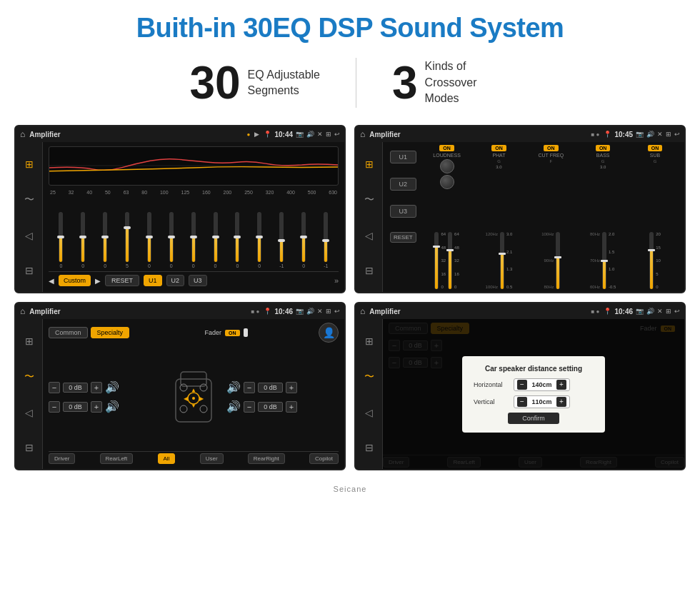 This screenshot has height=616, width=700. I want to click on vol-down-icon: ⊟, so click(29, 271).